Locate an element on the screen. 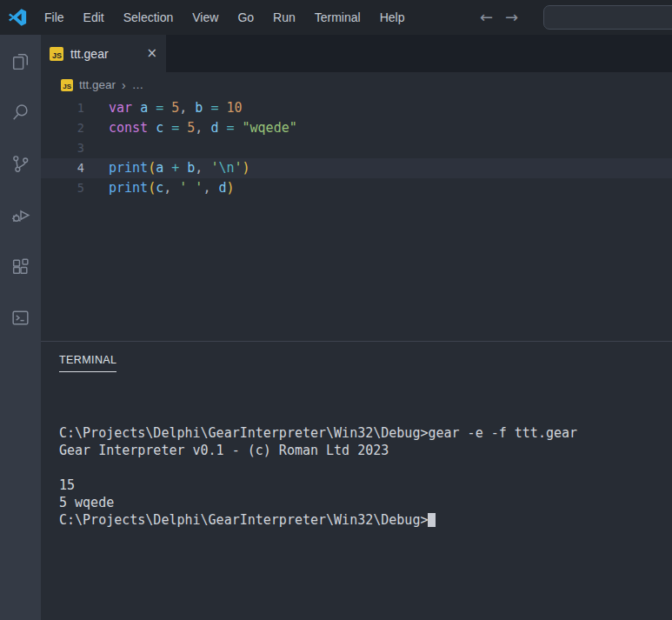 This screenshot has height=620, width=672. extensions-icon is located at coordinates (21, 266).